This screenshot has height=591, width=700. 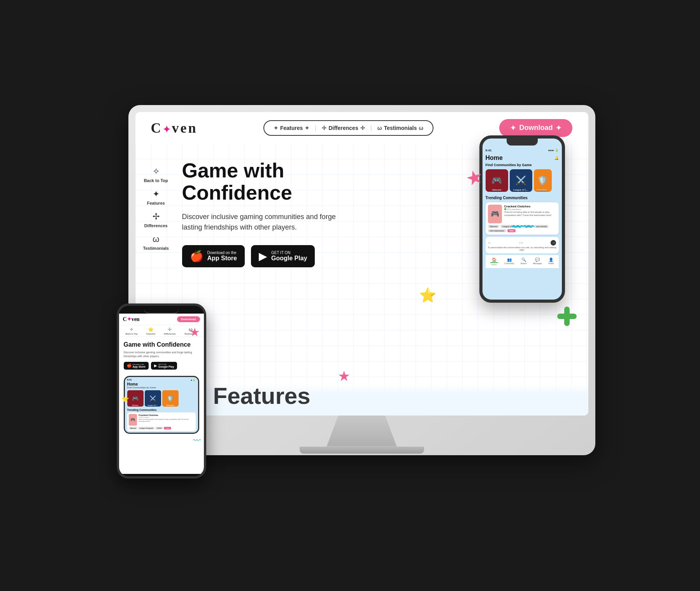 What do you see at coordinates (156, 181) in the screenshot?
I see `back-to-top-label: Back to Top` at bounding box center [156, 181].